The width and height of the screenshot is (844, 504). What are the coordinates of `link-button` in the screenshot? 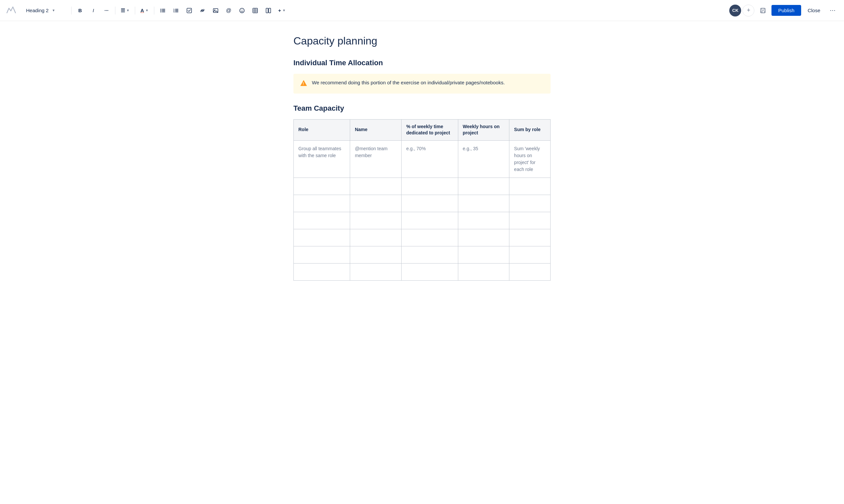 It's located at (203, 11).